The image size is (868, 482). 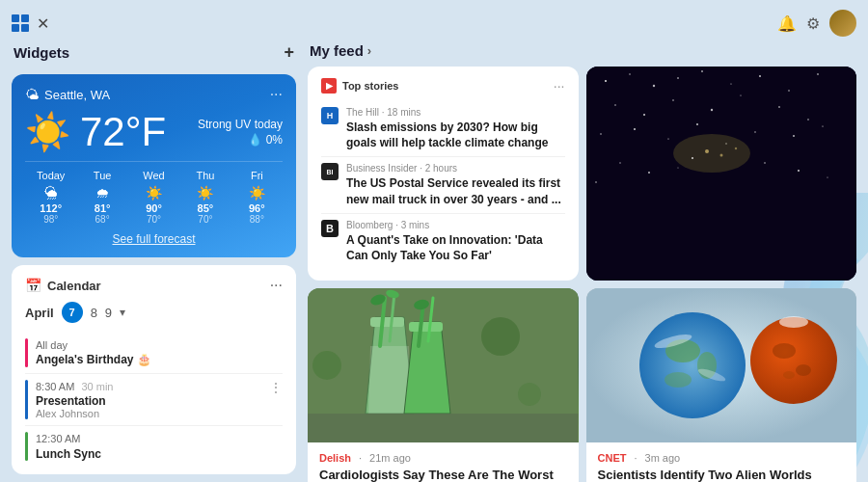 I want to click on forecast-fri: Fri ☀️ 96° 88°, so click(x=257, y=197).